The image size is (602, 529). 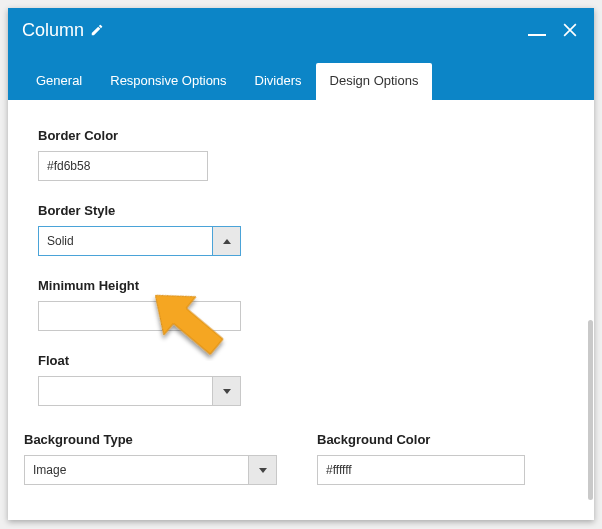 I want to click on scrollbar-thumb, so click(x=590, y=410).